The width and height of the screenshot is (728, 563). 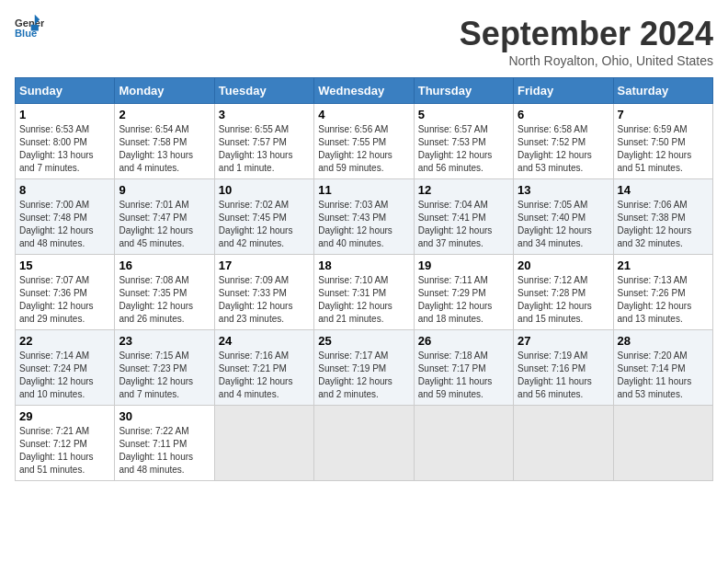 What do you see at coordinates (463, 217) in the screenshot?
I see `calendar-cell: 12Sunrise: 7:04 AMSunset: 7:41 PMDayligh…` at bounding box center [463, 217].